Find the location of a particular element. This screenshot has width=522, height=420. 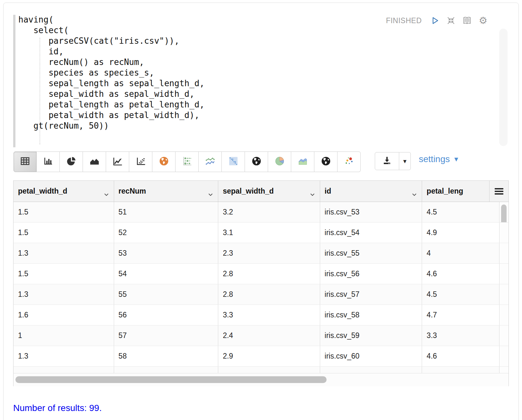

column-header-petal-width-d: petal_width_d is located at coordinates (64, 191).